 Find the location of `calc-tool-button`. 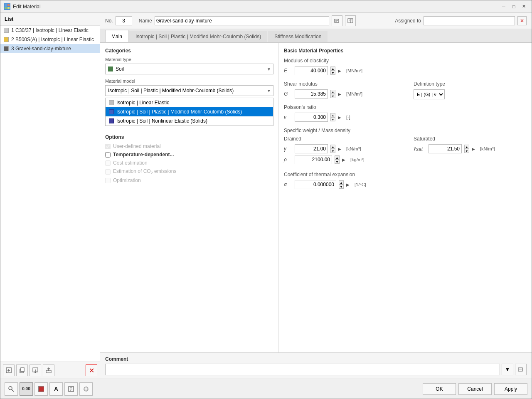

calc-tool-button is located at coordinates (71, 389).